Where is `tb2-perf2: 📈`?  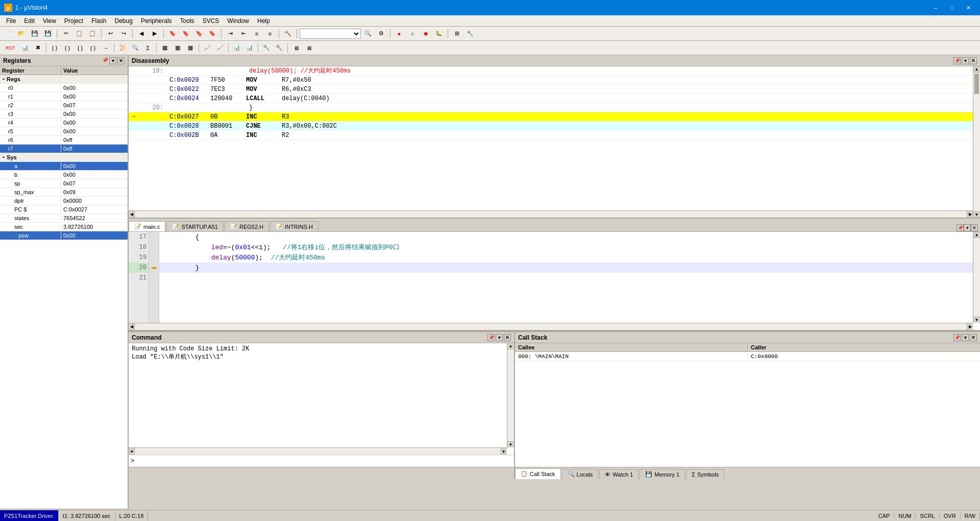 tb2-perf2: 📈 is located at coordinates (220, 48).